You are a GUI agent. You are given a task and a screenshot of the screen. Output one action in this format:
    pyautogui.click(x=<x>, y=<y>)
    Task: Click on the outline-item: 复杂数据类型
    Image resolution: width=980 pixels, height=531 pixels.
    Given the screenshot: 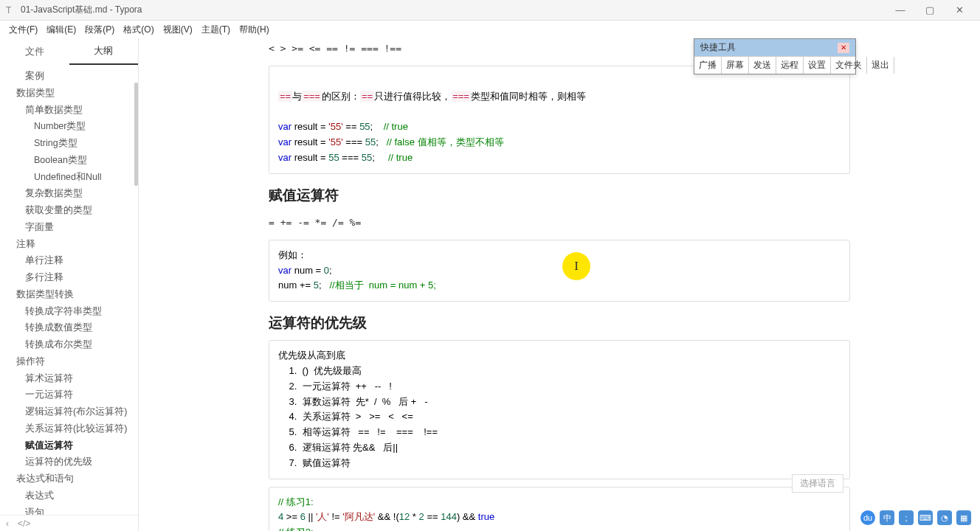 What is the action you would take?
    pyautogui.click(x=71, y=193)
    